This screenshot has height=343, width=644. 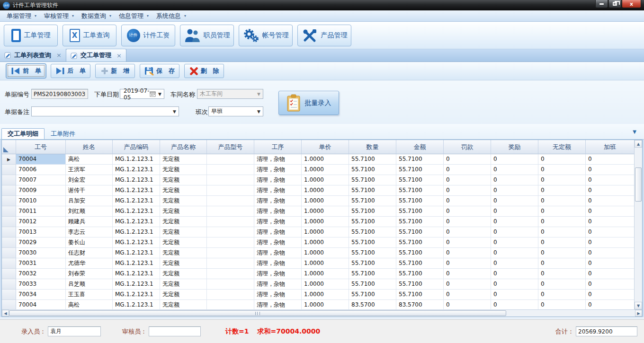 What do you see at coordinates (74, 331) in the screenshot?
I see `entry-clerk-field` at bounding box center [74, 331].